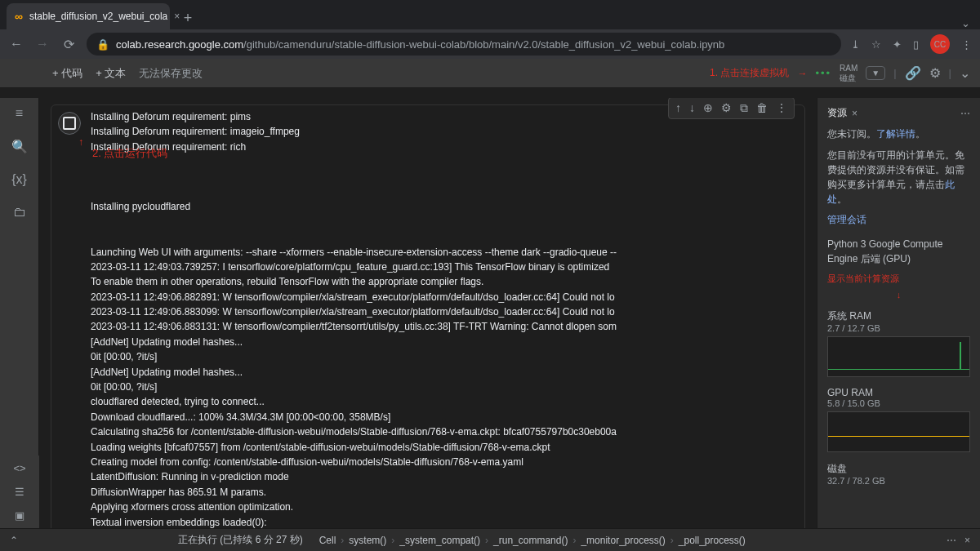 This screenshot has height=551, width=980. I want to click on avatar: CC, so click(940, 44).